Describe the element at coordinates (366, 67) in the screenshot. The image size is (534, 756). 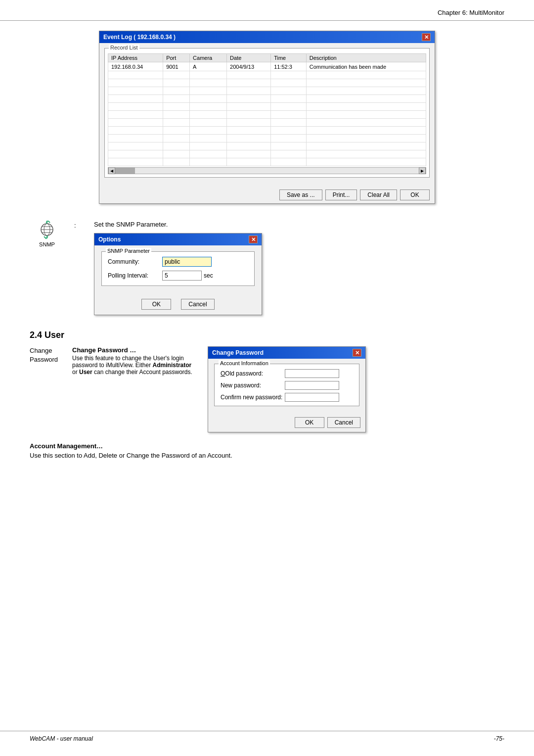
I see `cell-description: Communication has been made` at that location.